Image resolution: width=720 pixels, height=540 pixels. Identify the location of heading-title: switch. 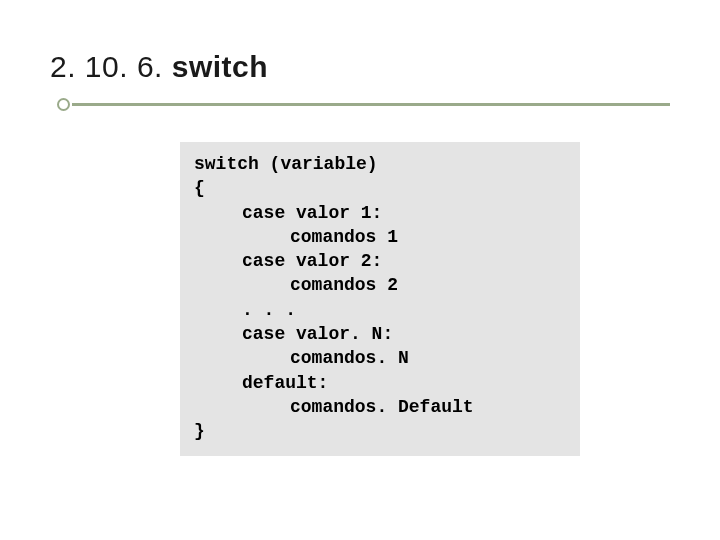
(220, 66).